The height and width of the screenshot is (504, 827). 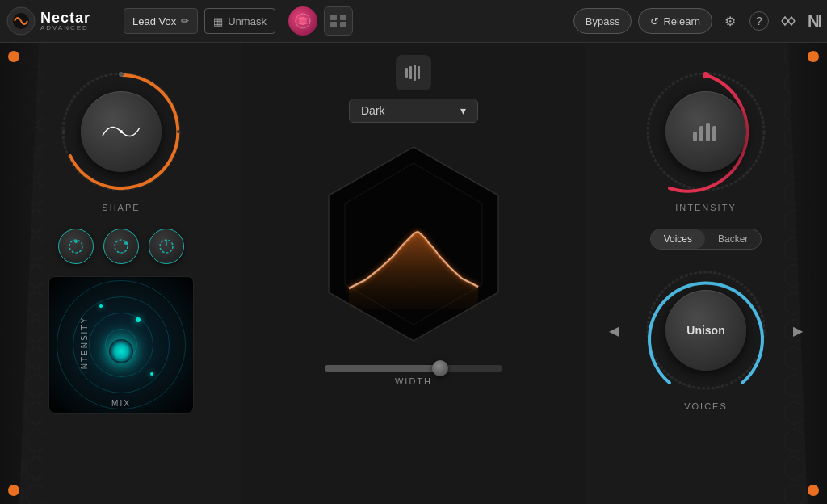 I want to click on intensity-knob-outer, so click(x=706, y=132).